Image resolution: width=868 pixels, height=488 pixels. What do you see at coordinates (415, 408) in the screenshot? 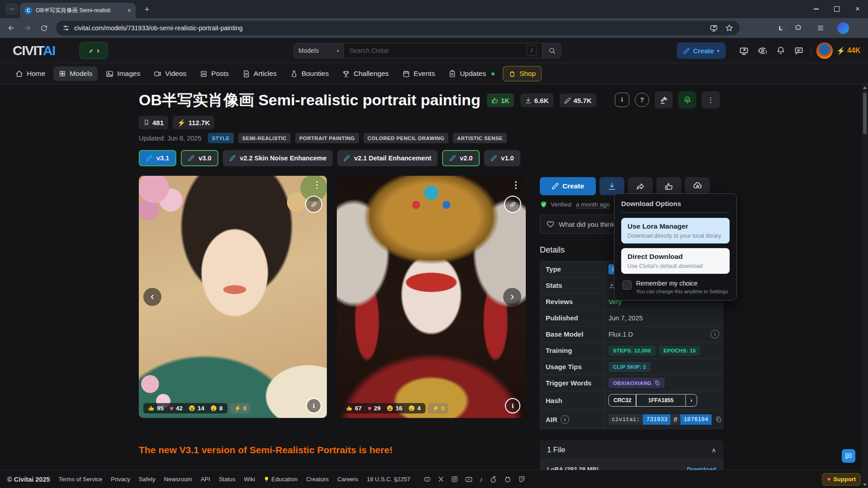
I see `reaction-cry: 4` at bounding box center [415, 408].